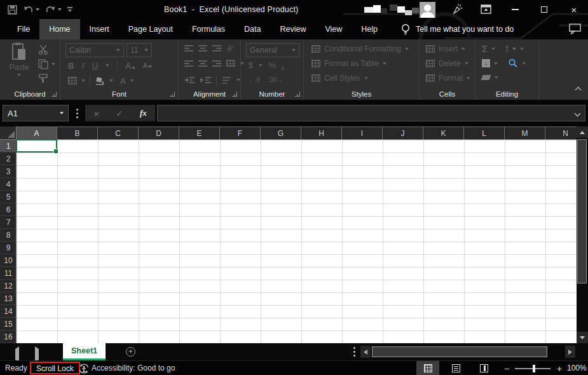 The width and height of the screenshot is (588, 375). What do you see at coordinates (8, 311) in the screenshot?
I see `row-header-14: 14` at bounding box center [8, 311].